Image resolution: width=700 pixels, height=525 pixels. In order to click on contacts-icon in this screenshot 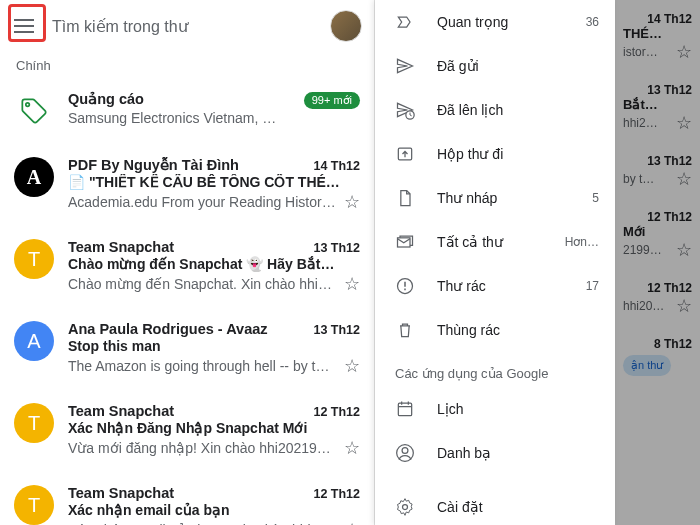, I will do `click(405, 453)`.